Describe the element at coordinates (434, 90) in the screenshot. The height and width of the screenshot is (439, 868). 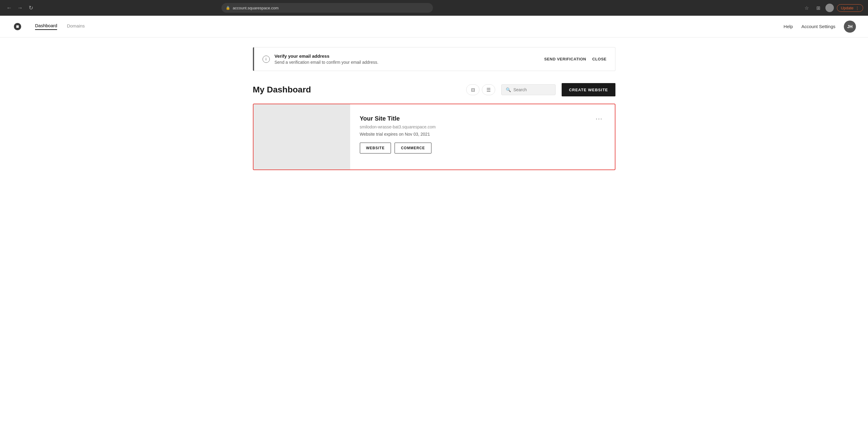
I see `dashboard-header: My Dashboard ⊟ ☰ 🔍 CREATE WEBSITE` at that location.